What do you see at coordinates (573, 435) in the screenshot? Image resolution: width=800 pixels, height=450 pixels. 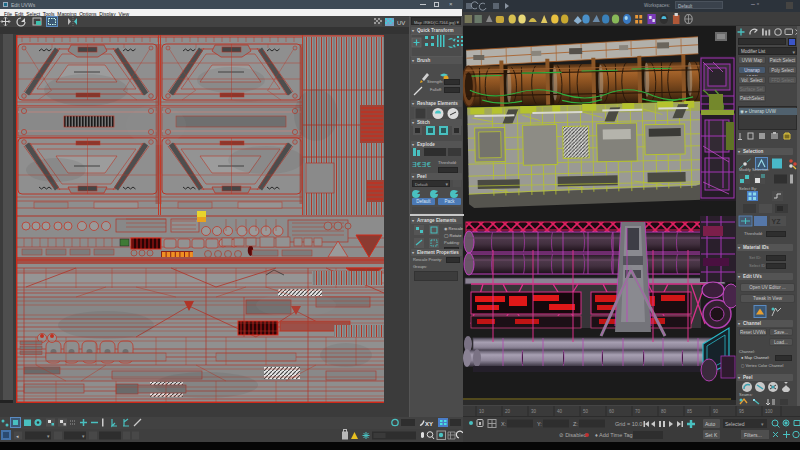 I see `svg-text: ⊘ Disabled` at bounding box center [573, 435].